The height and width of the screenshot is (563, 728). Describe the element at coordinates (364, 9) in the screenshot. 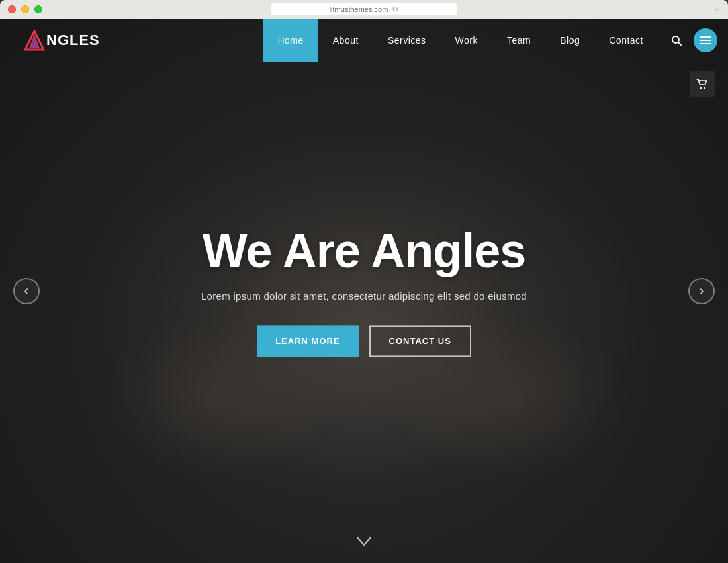

I see `address-bar: litmusthemes.com ↻` at that location.